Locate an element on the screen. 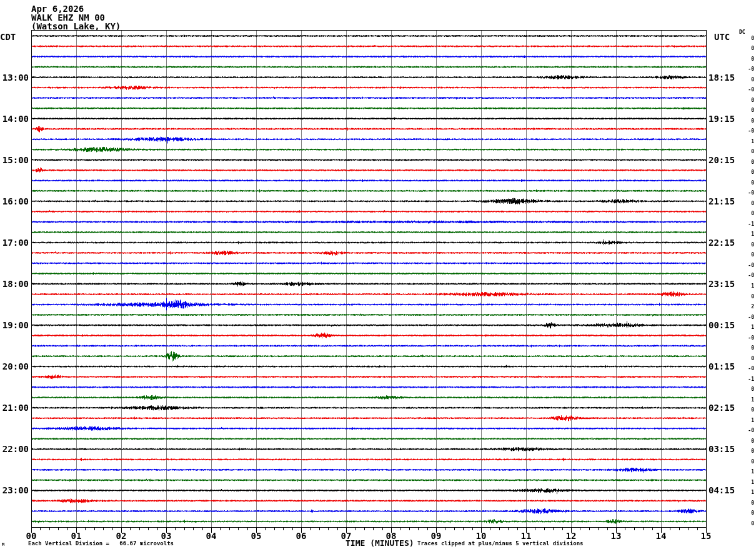  hour-label-left: 22:00 is located at coordinates (14, 449).